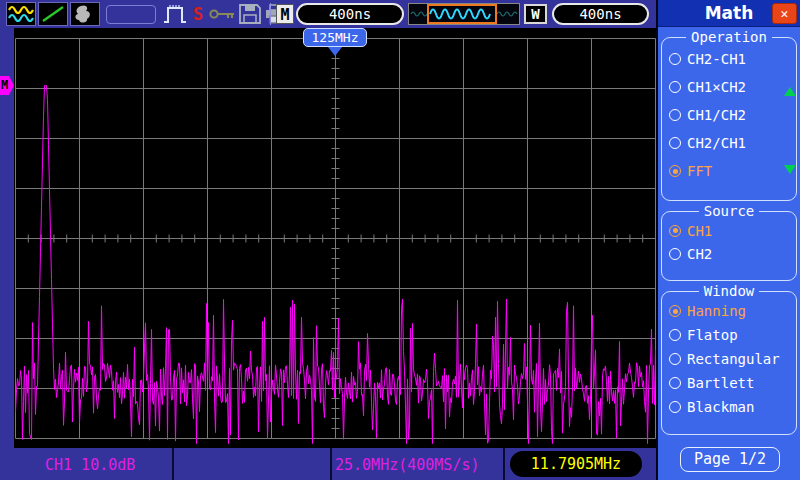  I want to click on window-group: Window Hanning Flatop Rectangular Bartle…, so click(729, 359).